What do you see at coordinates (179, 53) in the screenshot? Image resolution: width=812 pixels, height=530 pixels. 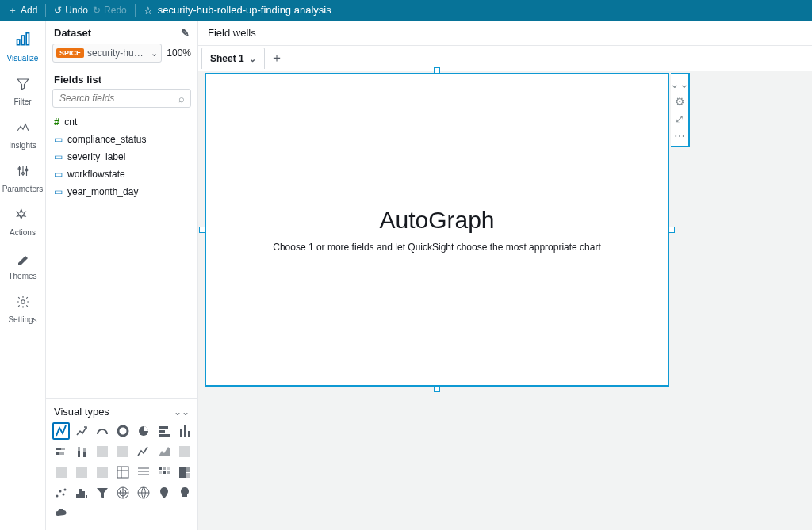 I see `import-percentage: 100%` at bounding box center [179, 53].